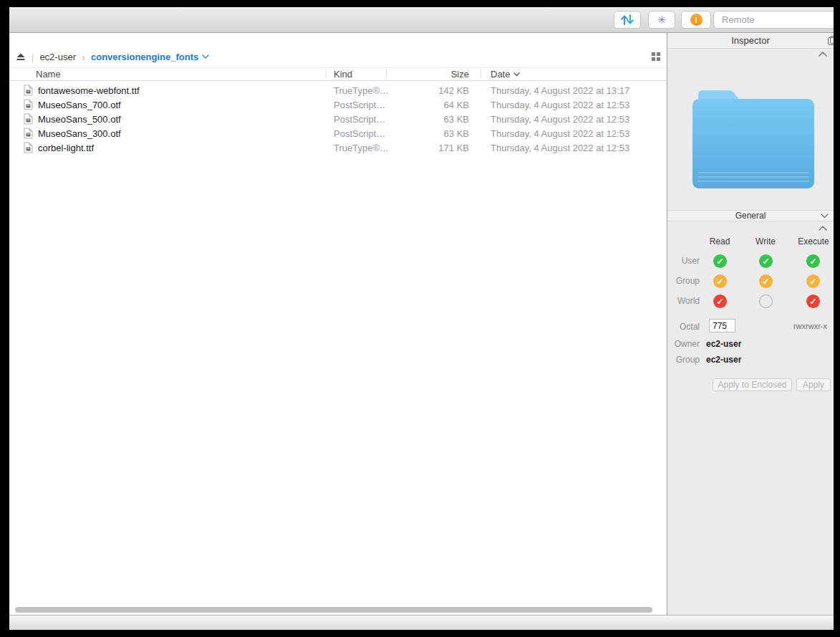 This screenshot has width=840, height=637. What do you see at coordinates (338, 90) in the screenshot?
I see `table-row: fontawesome-webfont.ttf TrueType®… 142 K…` at bounding box center [338, 90].